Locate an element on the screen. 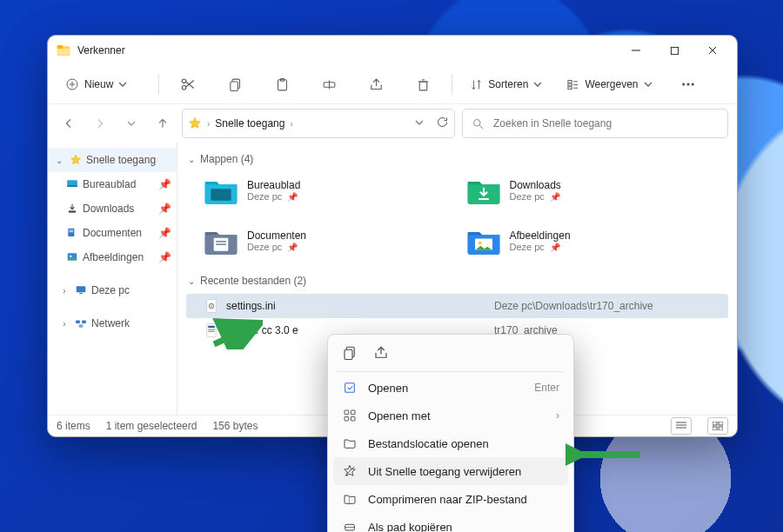  back-button is located at coordinates (69, 123).